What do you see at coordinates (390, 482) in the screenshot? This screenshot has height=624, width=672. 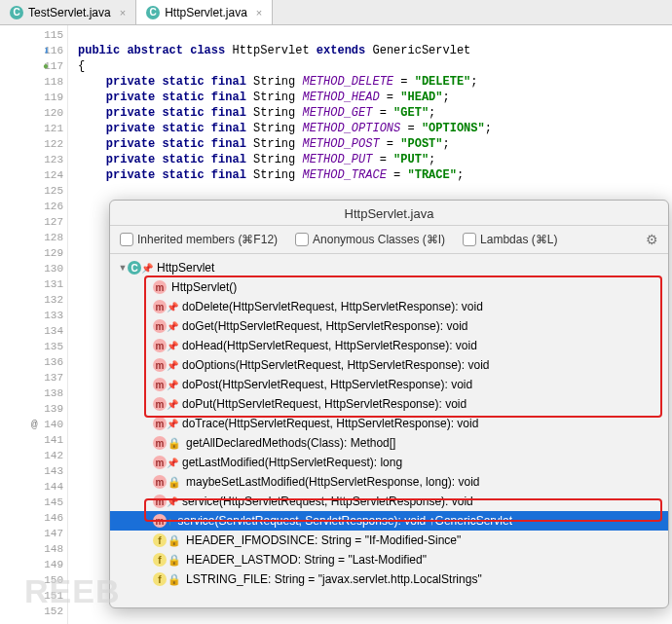 I see `tree-member: m🔒maybeSetLastModified(HttpServletRespon…` at bounding box center [390, 482].